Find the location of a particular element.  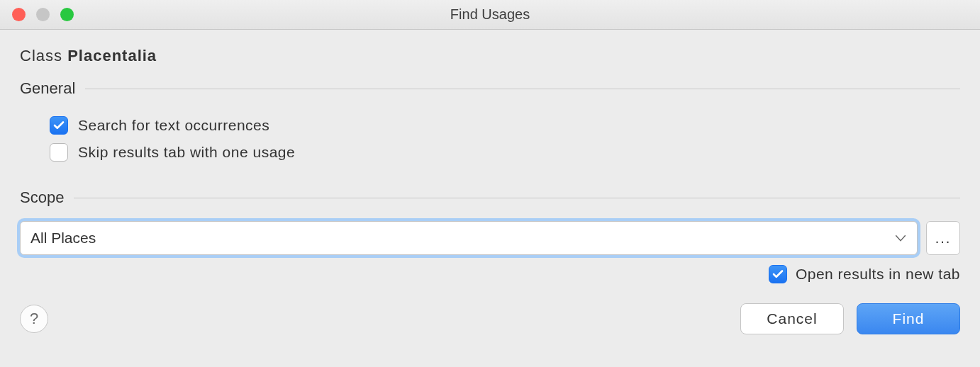

general-group-header: General is located at coordinates (490, 89).